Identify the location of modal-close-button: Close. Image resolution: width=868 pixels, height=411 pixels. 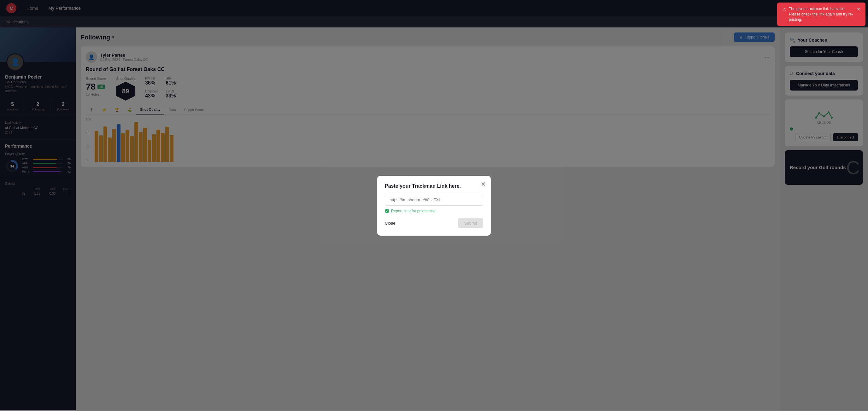
(390, 223).